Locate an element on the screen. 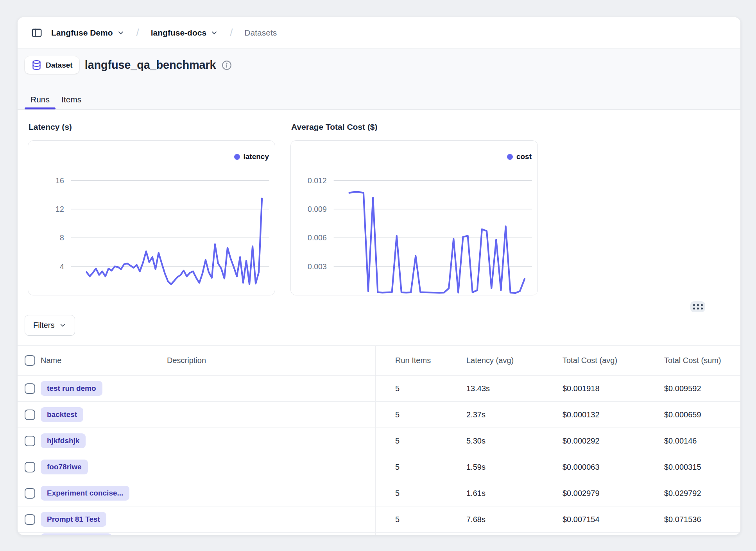 The image size is (756, 551). cost-legend: cost is located at coordinates (519, 157).